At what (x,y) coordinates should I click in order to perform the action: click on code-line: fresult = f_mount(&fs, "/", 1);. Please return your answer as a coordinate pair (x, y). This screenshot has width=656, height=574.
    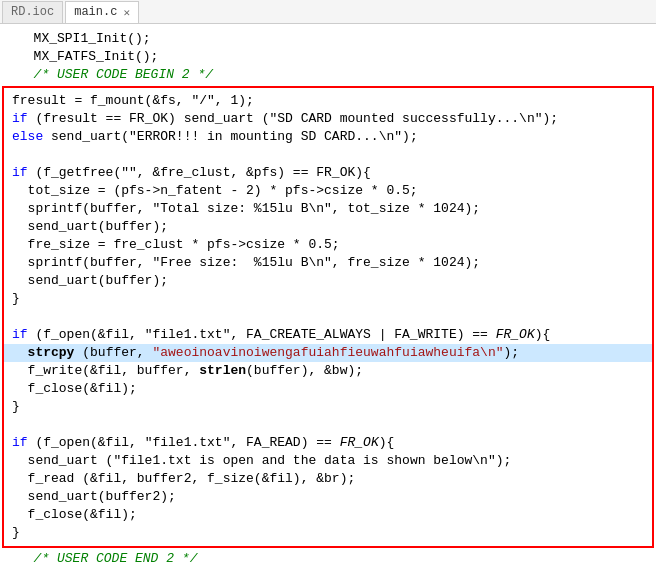
    Looking at the image, I should click on (328, 101).